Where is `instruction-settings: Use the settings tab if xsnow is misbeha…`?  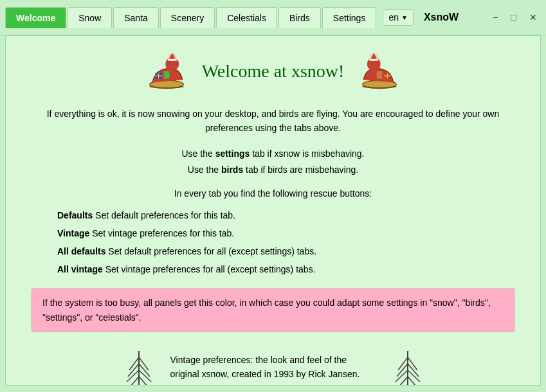 instruction-settings: Use the settings tab if xsnow is misbeha… is located at coordinates (273, 154).